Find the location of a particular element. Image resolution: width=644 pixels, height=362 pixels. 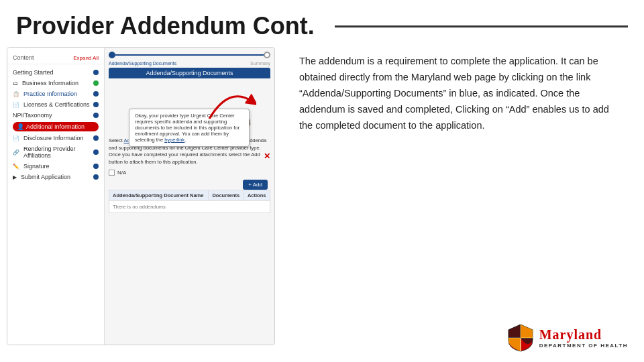

maryland-shield-icon is located at coordinates (521, 338).